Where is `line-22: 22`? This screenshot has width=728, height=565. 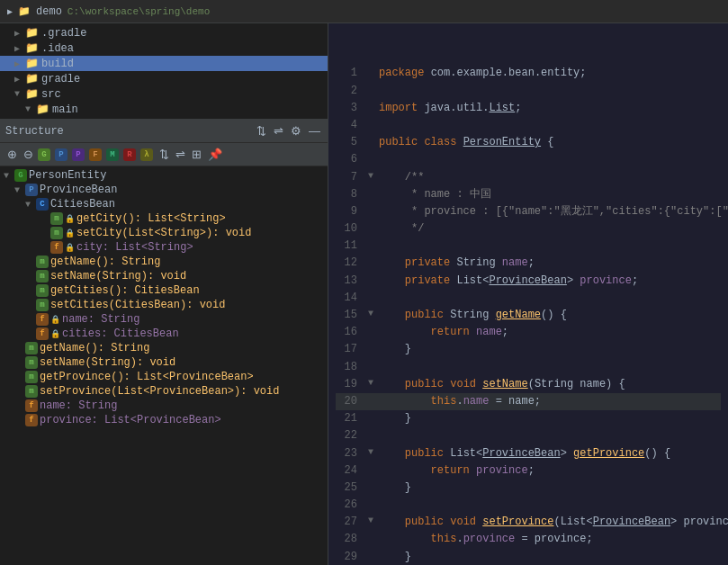
line-22: 22 is located at coordinates (528, 435).